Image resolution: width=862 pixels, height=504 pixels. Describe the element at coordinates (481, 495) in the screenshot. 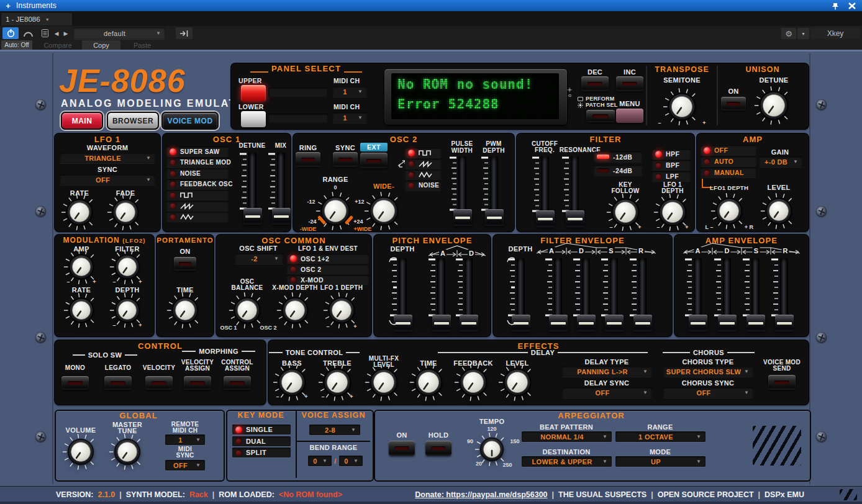

I see `donate-link: Donate: https://paypal.me/dsp56300` at that location.